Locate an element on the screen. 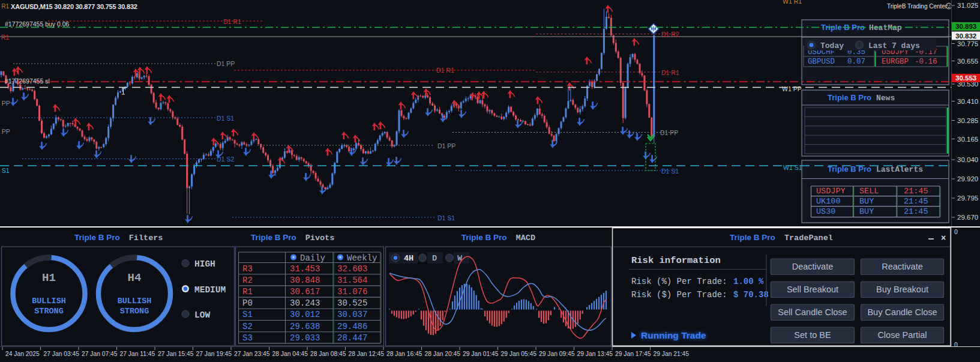 The width and height of the screenshot is (980, 362). svg-text: W is located at coordinates (460, 258).